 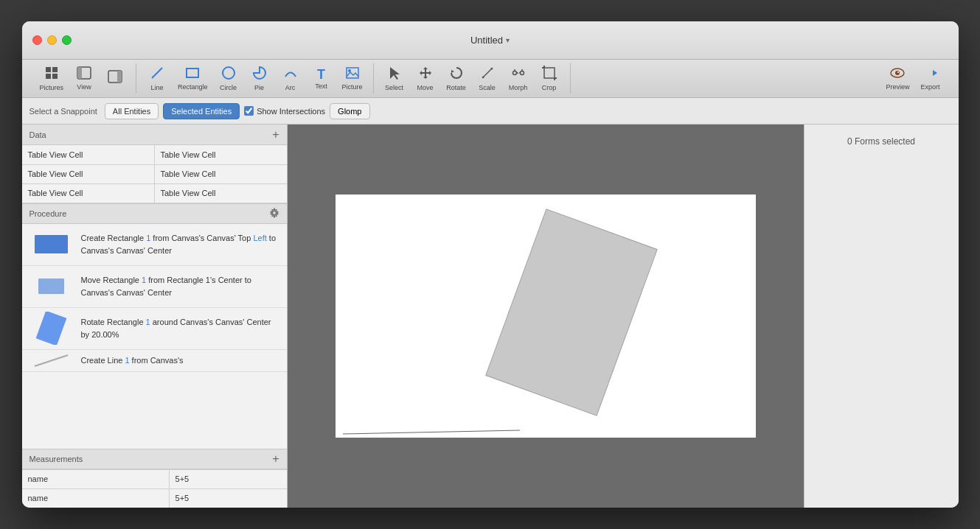 What do you see at coordinates (490, 79) in the screenshot?
I see `toolbar: Pictures View Line` at bounding box center [490, 79].